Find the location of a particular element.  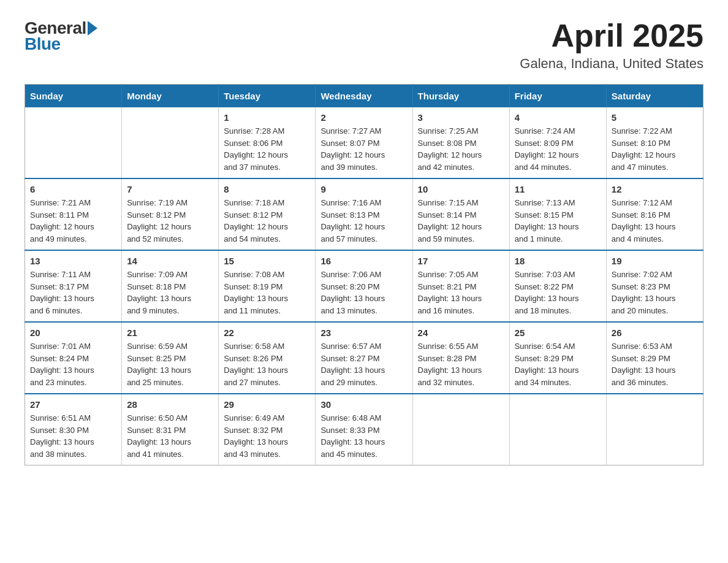

day-info: Sunrise: 6:49 AMSunset: 8:32 PMDaylight:… is located at coordinates (267, 436).